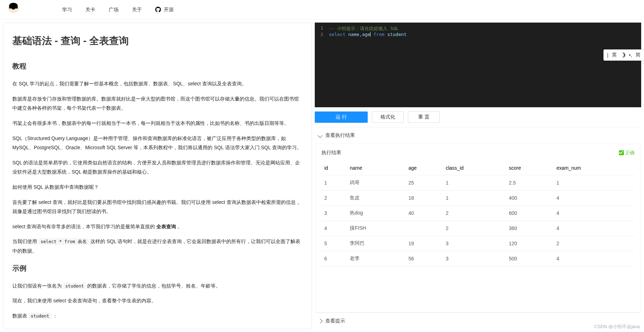  What do you see at coordinates (157, 187) in the screenshot?
I see `para: 如何使用 SQL 从数据库中查询数据呢？` at bounding box center [157, 187].